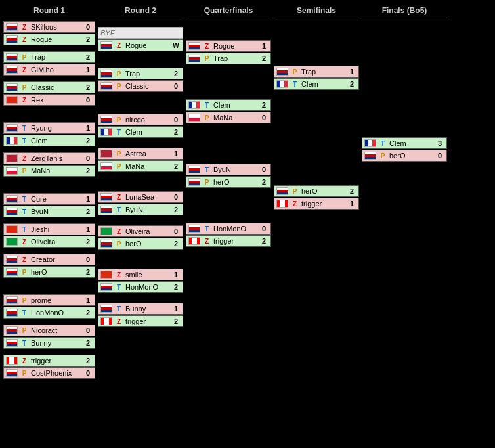  I want to click on r1-match10: Nicoract 0 Bunny 2, so click(49, 337).